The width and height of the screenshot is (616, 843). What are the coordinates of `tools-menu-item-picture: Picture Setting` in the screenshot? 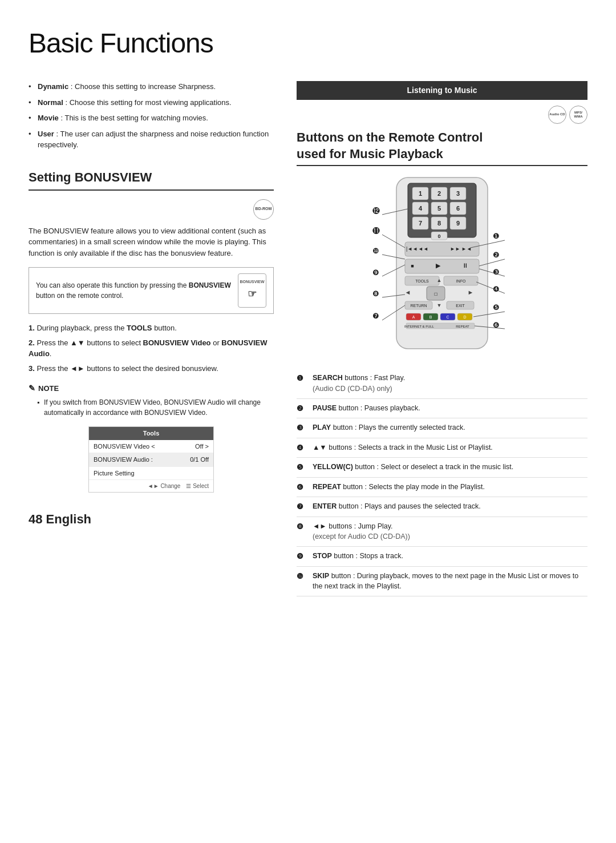 It's located at (151, 474).